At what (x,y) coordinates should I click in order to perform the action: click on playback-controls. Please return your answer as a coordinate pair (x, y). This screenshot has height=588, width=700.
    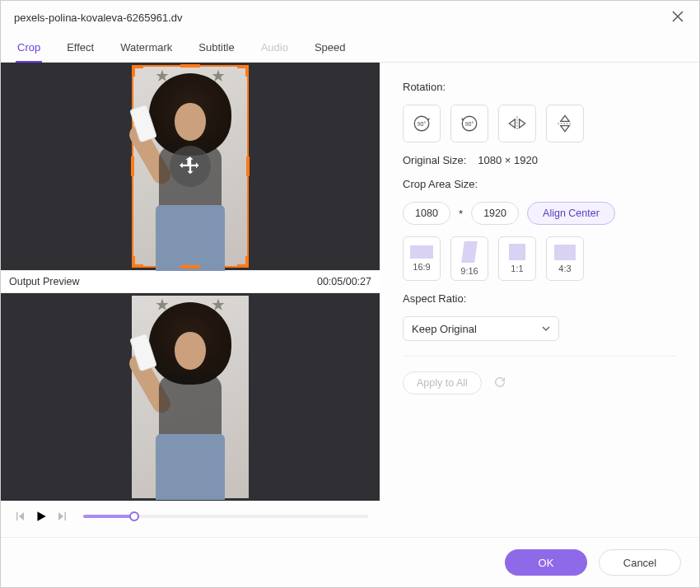
    Looking at the image, I should click on (190, 516).